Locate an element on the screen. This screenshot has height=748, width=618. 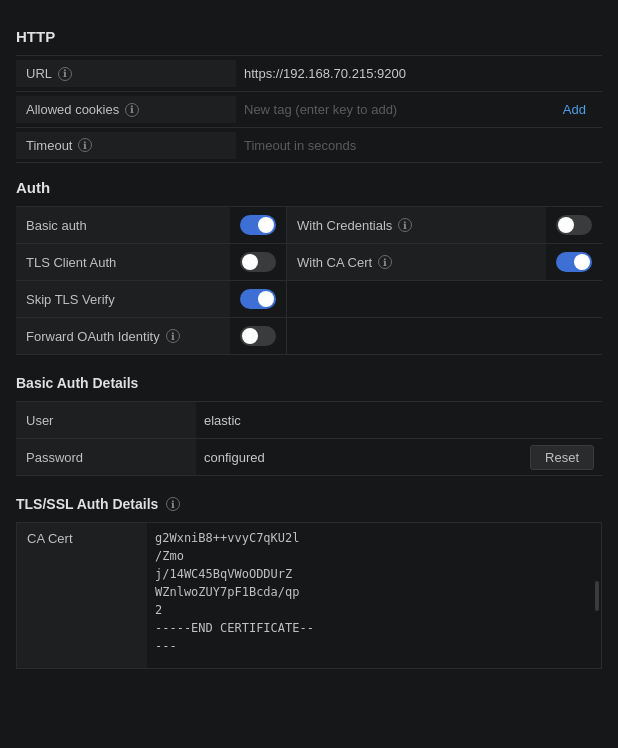
url-label-cell: URL ℹ is located at coordinates (126, 74).